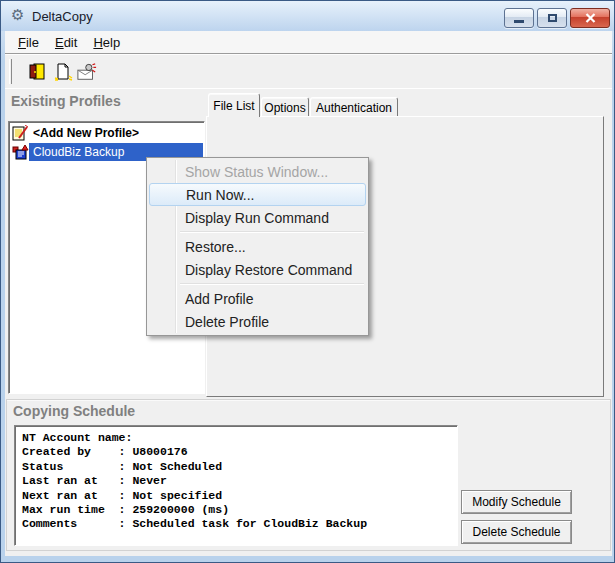  Describe the element at coordinates (20, 152) in the screenshot. I see `profile-icon` at that location.